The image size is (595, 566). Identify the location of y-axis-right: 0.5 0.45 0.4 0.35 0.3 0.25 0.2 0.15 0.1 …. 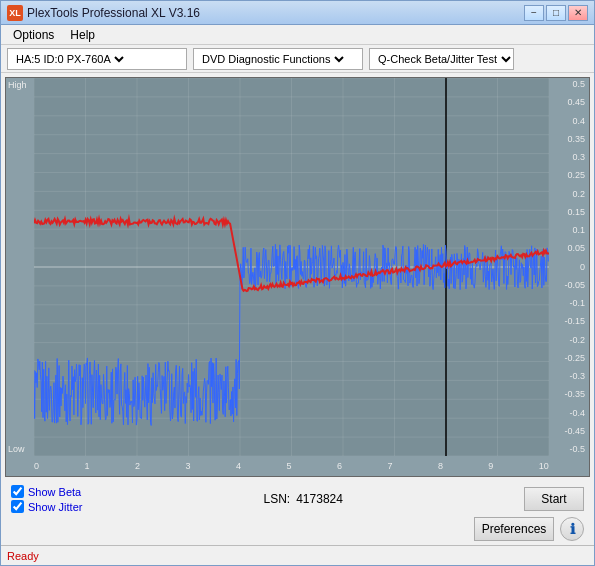
(569, 267).